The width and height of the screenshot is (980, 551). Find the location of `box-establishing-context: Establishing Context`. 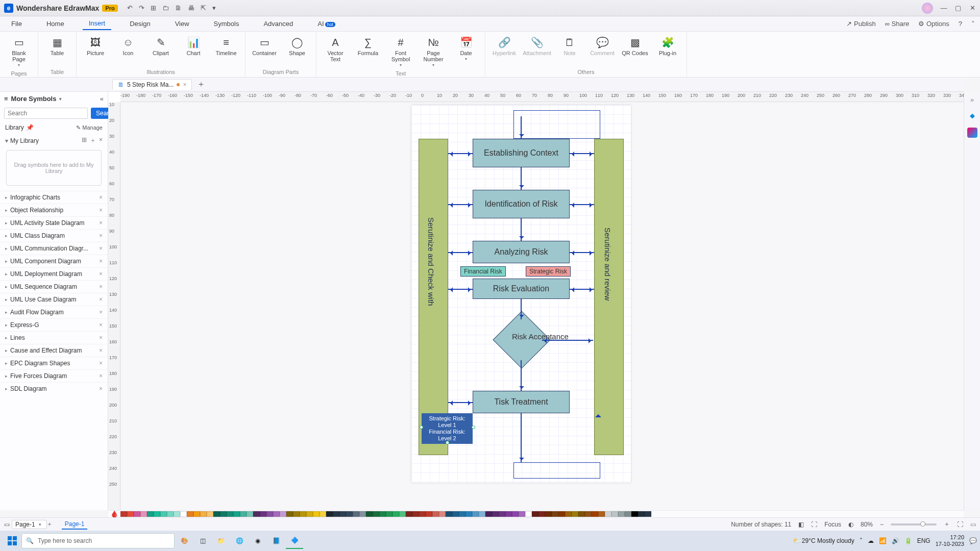

box-establishing-context: Establishing Context is located at coordinates (521, 153).